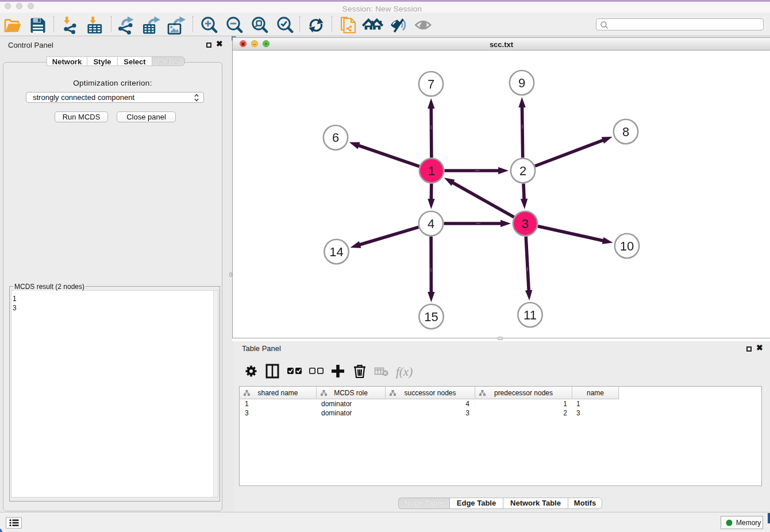  What do you see at coordinates (431, 317) in the screenshot?
I see `svg-text: 15` at bounding box center [431, 317].